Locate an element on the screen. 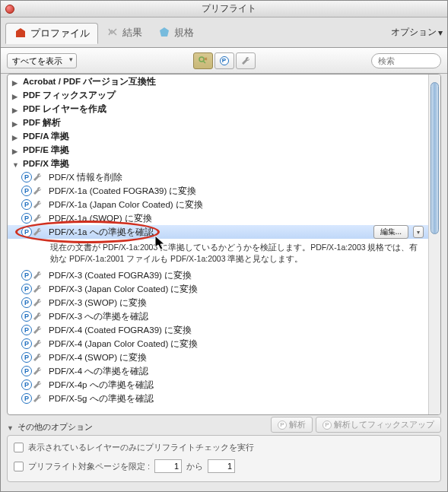 This screenshot has width=448, height=492. list-item: PPDF/X-1a (Coated FOGRA39) に変換 is located at coordinates (218, 191).